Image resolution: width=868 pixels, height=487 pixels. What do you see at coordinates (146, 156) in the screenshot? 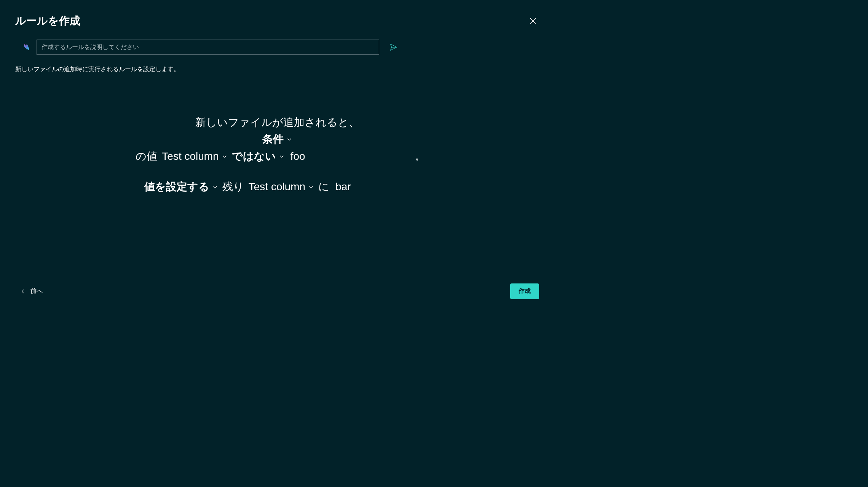
I see `value-of-label: の値` at bounding box center [146, 156].